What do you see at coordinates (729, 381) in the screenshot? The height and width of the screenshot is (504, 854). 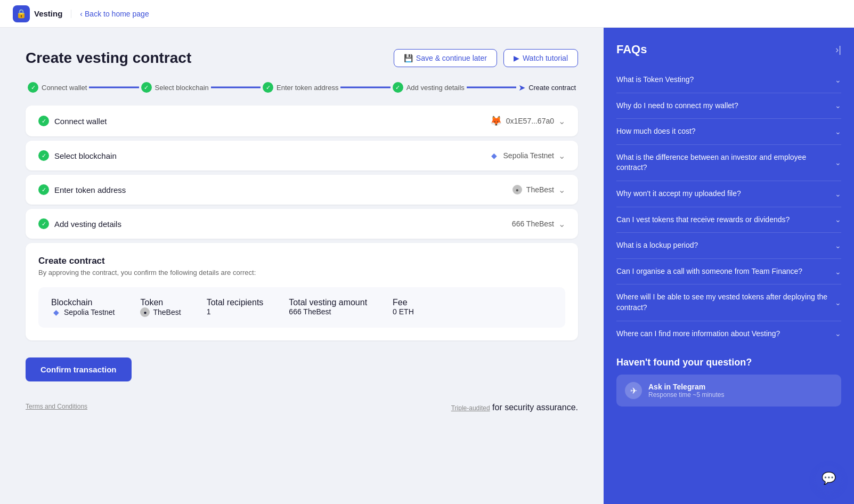 I see `havent-found-section: Haven't found your question? ✈ Ask in Te…` at bounding box center [729, 381].